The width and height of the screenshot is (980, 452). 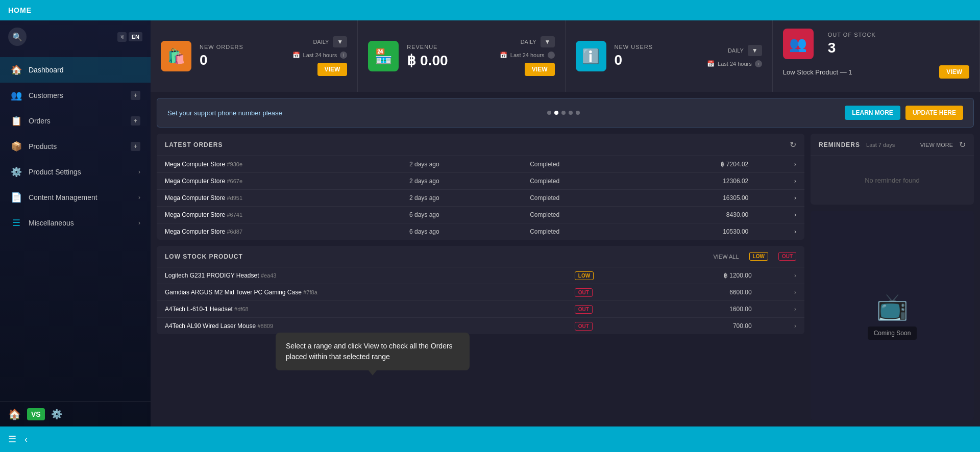 What do you see at coordinates (481, 290) in the screenshot?
I see `low-stock-card: LOW STOCK PRODUCT VIEW ALL LOW OUT Logit…` at bounding box center [481, 290].